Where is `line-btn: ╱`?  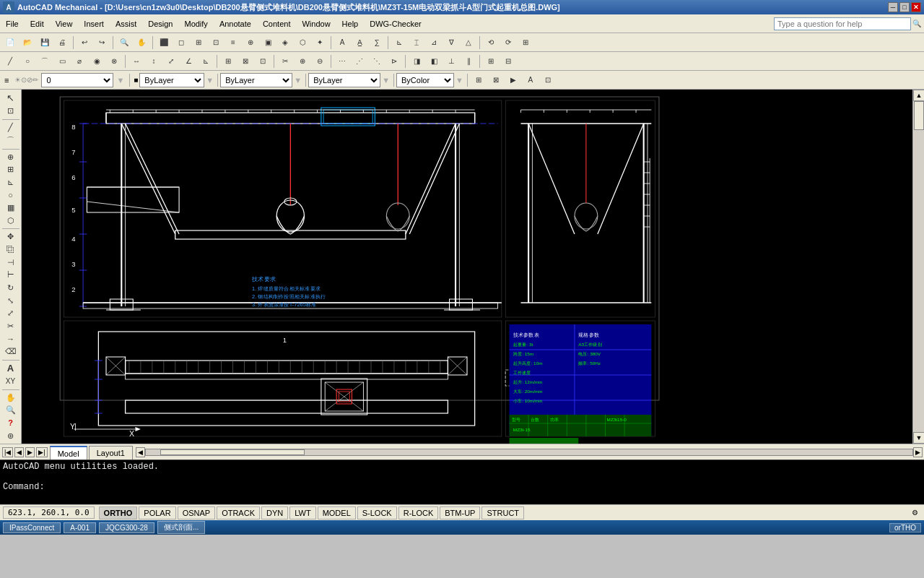
line-btn: ╱ is located at coordinates (10, 61).